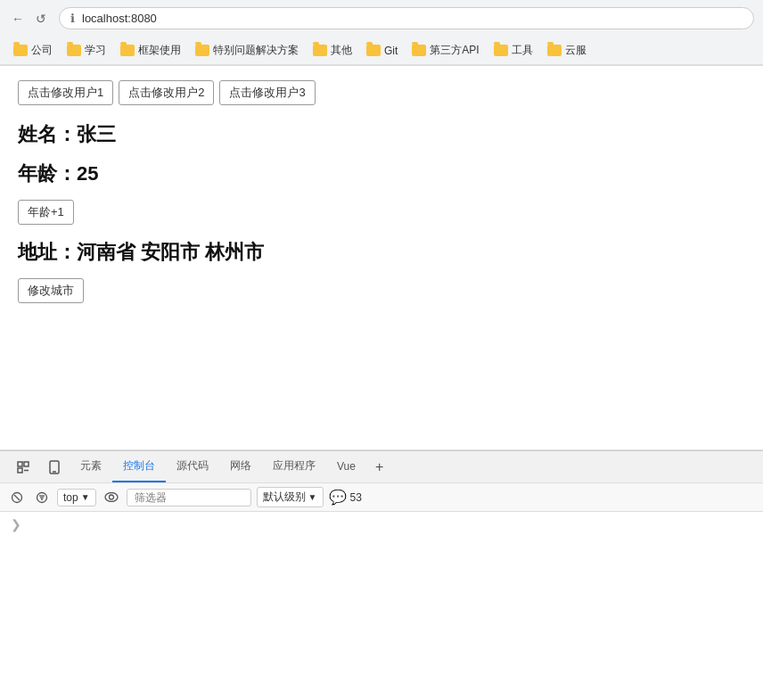 The width and height of the screenshot is (763, 700). Describe the element at coordinates (267, 93) in the screenshot. I see `user-button-3: 点击修改用户3` at that location.